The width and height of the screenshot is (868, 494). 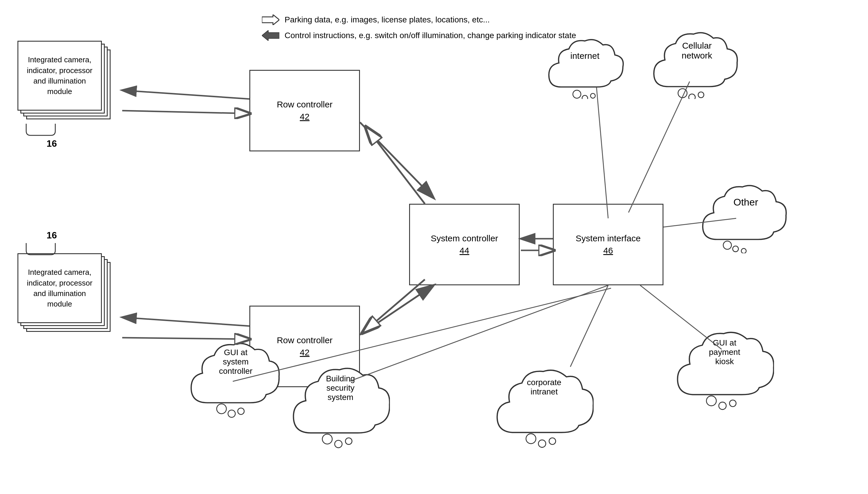 What do you see at coordinates (725, 352) in the screenshot?
I see `cloud-payment-text: GUI at payment kiosk` at bounding box center [725, 352].